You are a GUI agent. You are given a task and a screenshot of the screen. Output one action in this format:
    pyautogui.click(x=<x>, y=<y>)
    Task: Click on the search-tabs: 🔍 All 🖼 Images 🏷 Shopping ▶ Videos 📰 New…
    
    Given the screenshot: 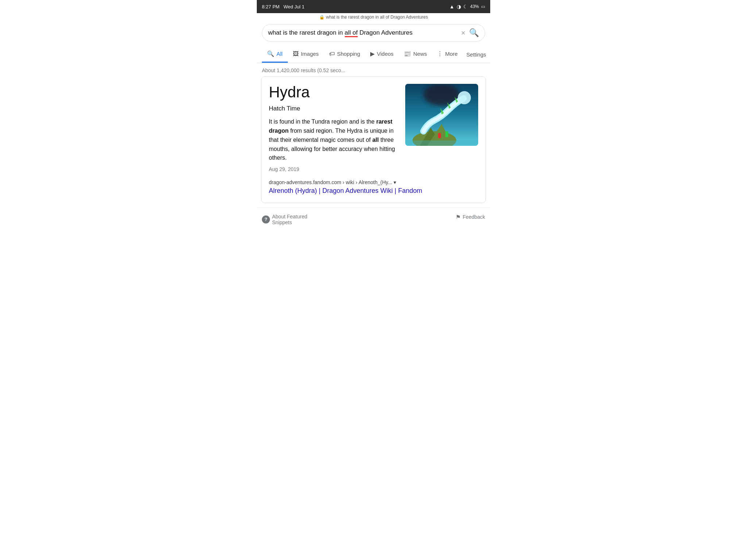 What is the action you would take?
    pyautogui.click(x=374, y=55)
    